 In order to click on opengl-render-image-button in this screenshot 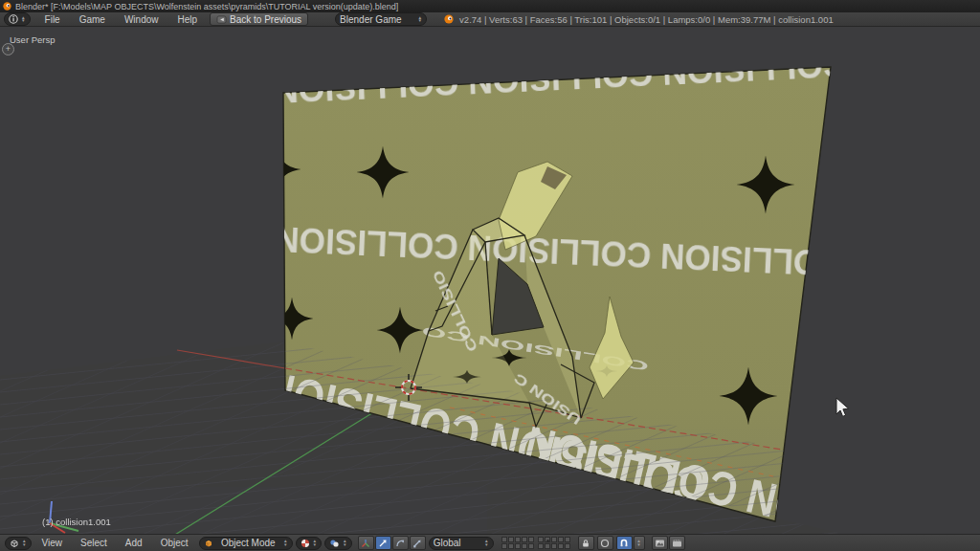, I will do `click(660, 543)`.